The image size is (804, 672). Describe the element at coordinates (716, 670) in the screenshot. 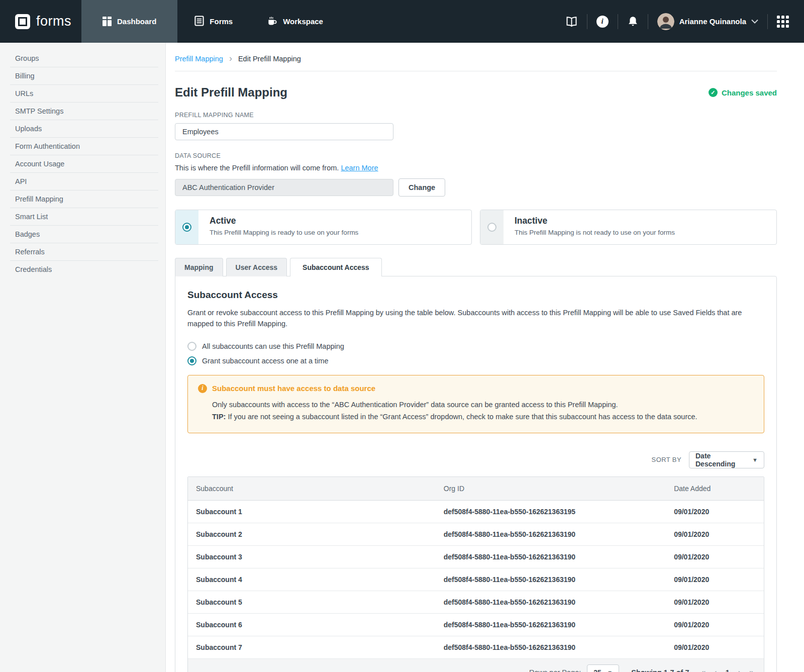

I see `prev-page-button: ‹` at that location.